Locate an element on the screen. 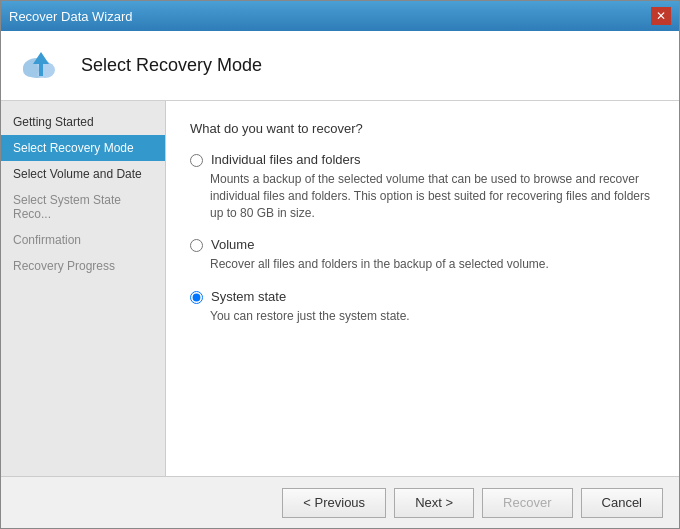 The height and width of the screenshot is (529, 680). page-title: Select Recovery Mode is located at coordinates (172, 66).